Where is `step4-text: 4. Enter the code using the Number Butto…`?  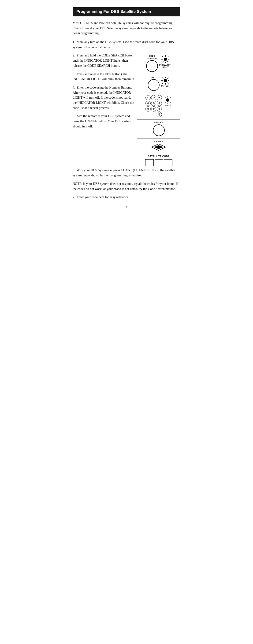
step4-text: 4. Enter the code using the Number Butto… is located at coordinates (104, 98).